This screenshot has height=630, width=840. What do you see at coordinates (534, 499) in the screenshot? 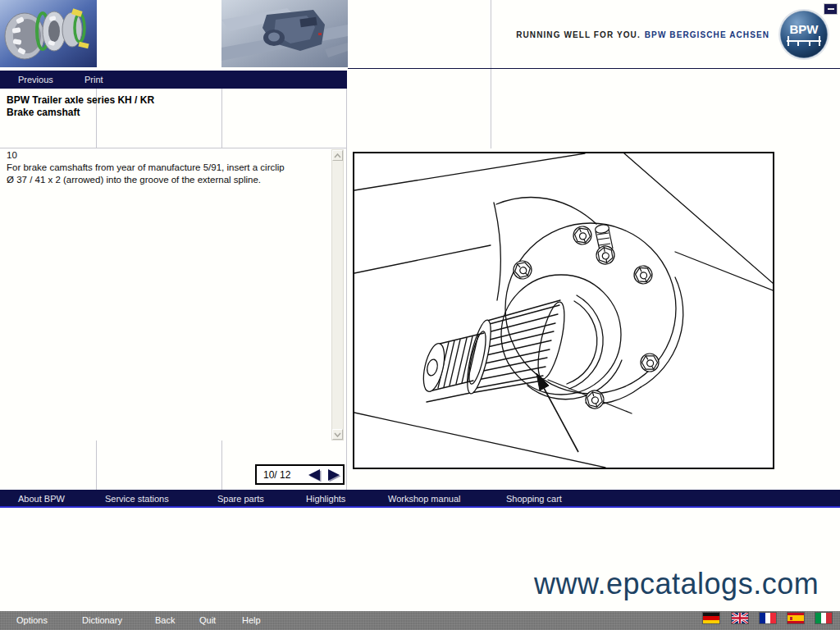
I see `nav-shopping-cart: Shopping cart` at bounding box center [534, 499].